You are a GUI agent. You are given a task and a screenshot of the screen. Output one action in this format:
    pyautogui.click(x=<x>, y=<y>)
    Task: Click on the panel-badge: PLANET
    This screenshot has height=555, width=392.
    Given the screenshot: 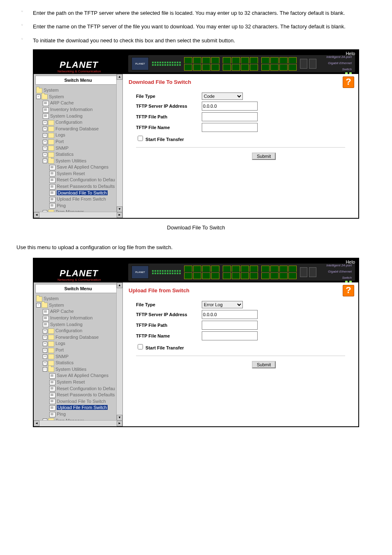 What is the action you would take?
    pyautogui.click(x=140, y=272)
    